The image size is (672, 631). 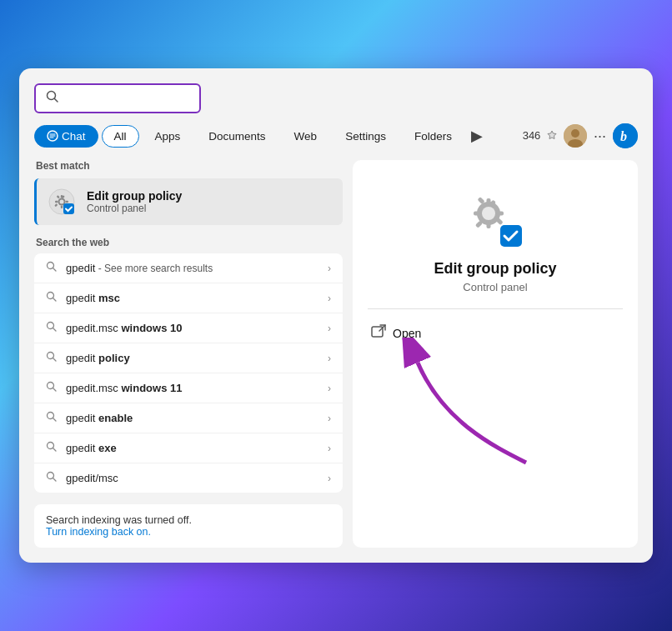 I want to click on best-match-label: Best match, so click(x=188, y=166).